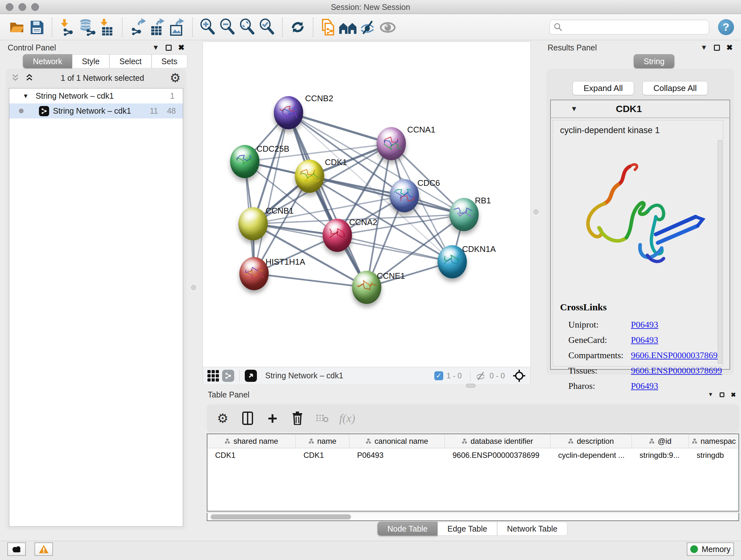 The height and width of the screenshot is (560, 741). I want to click on crosshair-icon, so click(519, 376).